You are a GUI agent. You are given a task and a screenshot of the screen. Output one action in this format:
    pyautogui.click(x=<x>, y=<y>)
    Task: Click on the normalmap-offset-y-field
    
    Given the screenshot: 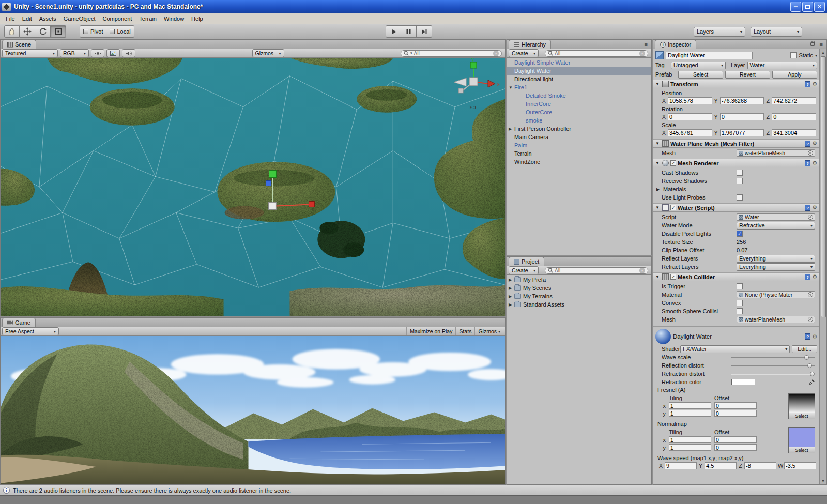 What is the action you would take?
    pyautogui.click(x=736, y=448)
    